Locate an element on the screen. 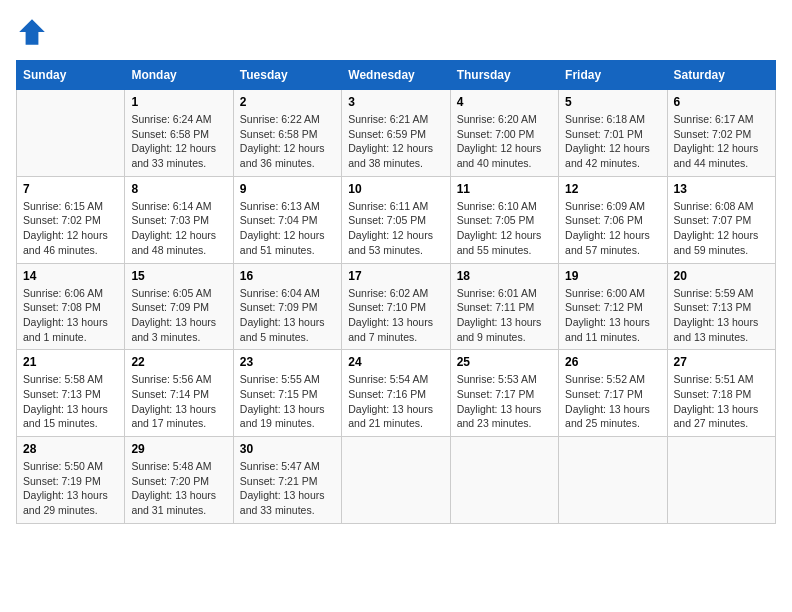 The height and width of the screenshot is (612, 792). header-row: SundayMondayTuesdayWednesdayThursdayFrid… is located at coordinates (396, 76).